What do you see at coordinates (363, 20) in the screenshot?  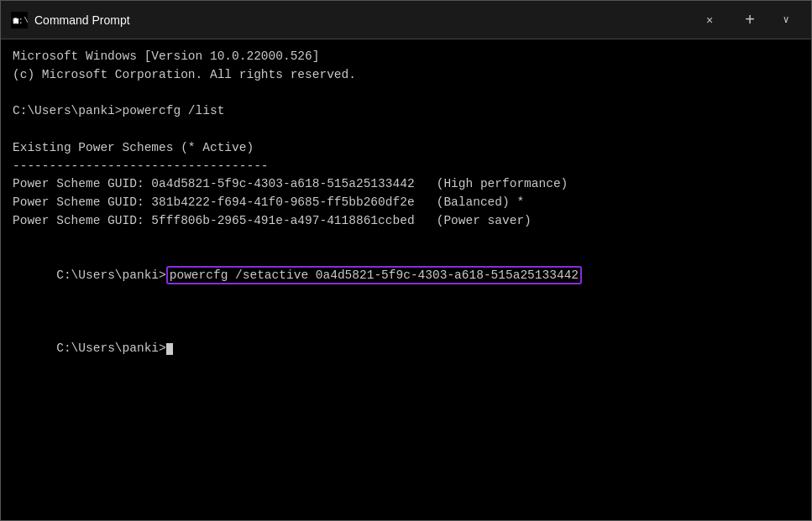 I see `window-title: Command Prompt` at bounding box center [363, 20].